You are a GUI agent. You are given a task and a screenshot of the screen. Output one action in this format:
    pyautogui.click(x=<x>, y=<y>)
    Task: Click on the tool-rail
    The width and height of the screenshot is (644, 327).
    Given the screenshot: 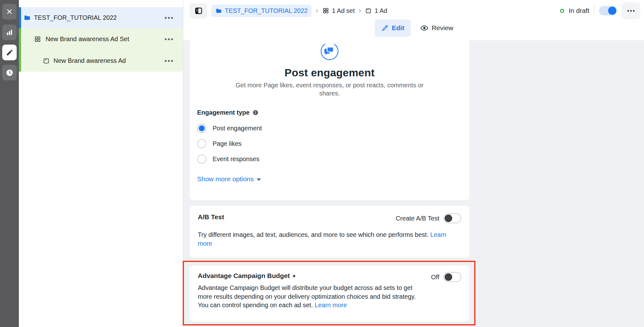 What is the action you would take?
    pyautogui.click(x=9, y=163)
    